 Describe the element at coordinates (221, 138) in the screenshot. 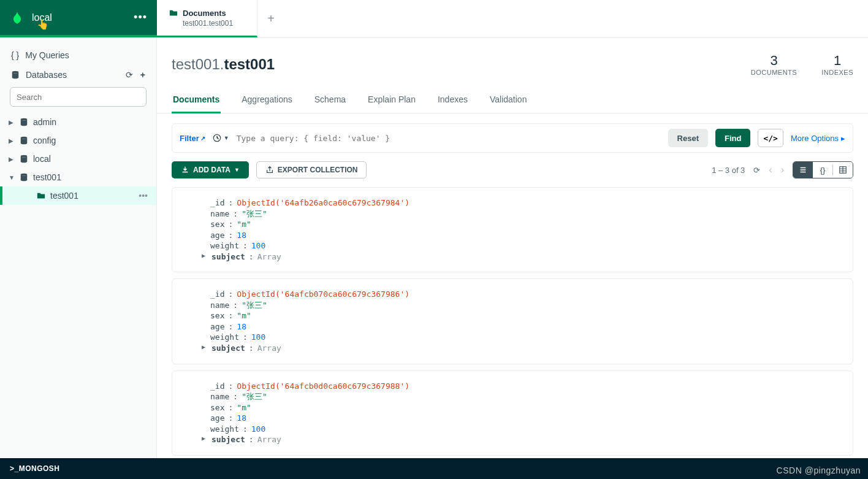

I see `history-button: ▼` at that location.